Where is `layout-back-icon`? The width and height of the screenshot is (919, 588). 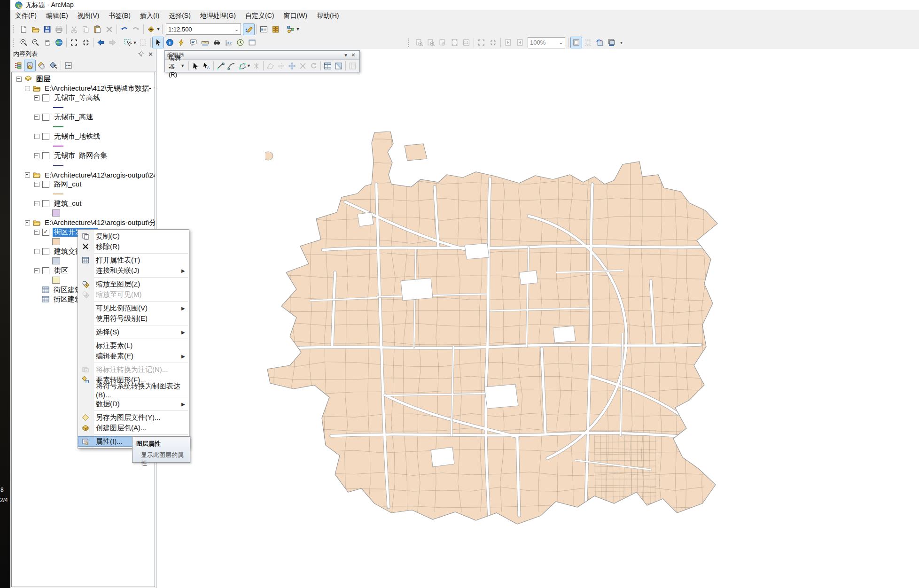 layout-back-icon is located at coordinates (508, 42).